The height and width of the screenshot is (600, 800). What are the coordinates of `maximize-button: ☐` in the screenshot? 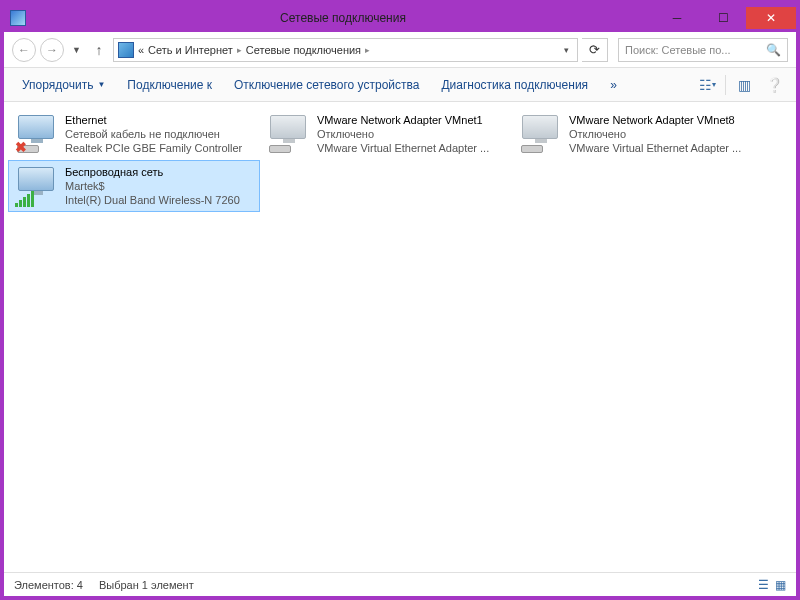 It's located at (723, 18).